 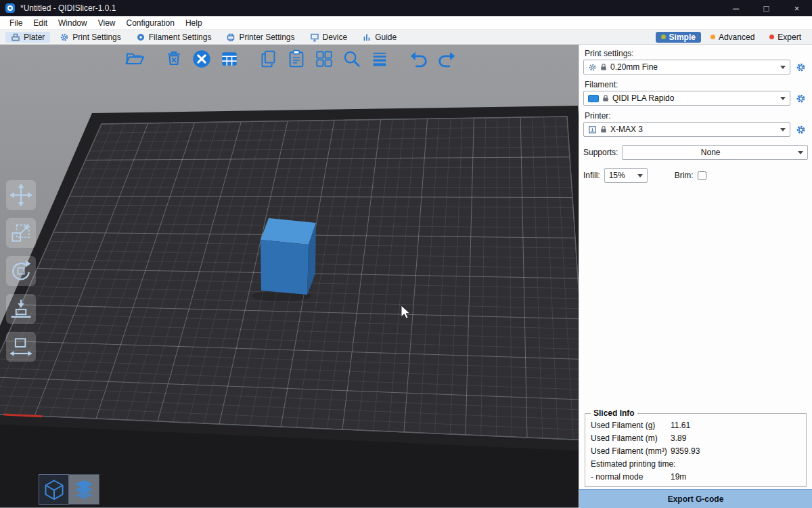 I want to click on supports-label: Supports:, so click(x=601, y=152).